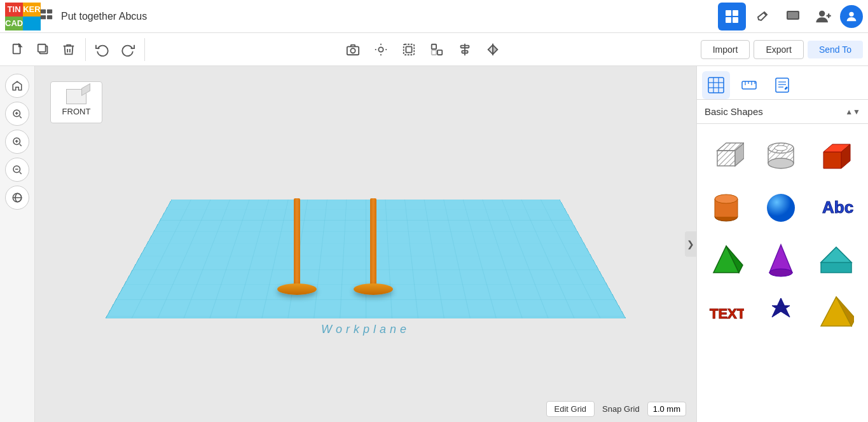 This screenshot has width=868, height=422. What do you see at coordinates (781, 156) in the screenshot?
I see `shape-cylinder-hollow` at bounding box center [781, 156].